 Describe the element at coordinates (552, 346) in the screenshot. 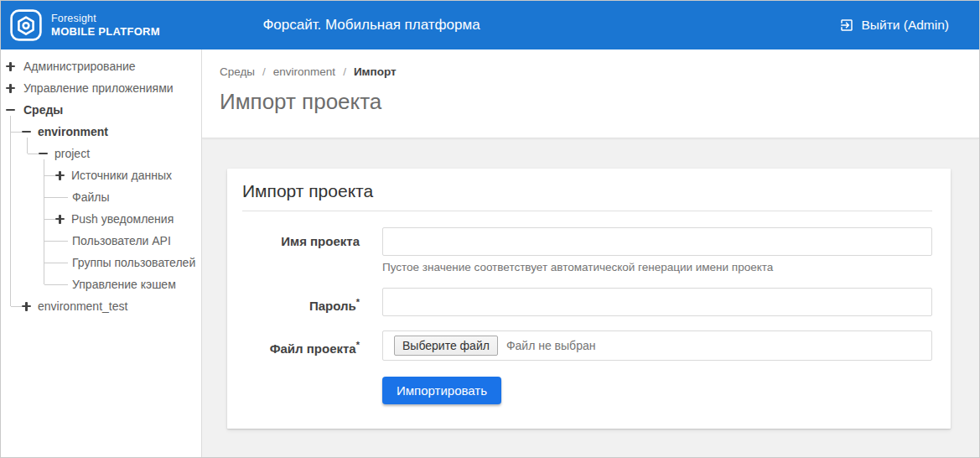

I see `file-status-text: Файл не выбран` at that location.